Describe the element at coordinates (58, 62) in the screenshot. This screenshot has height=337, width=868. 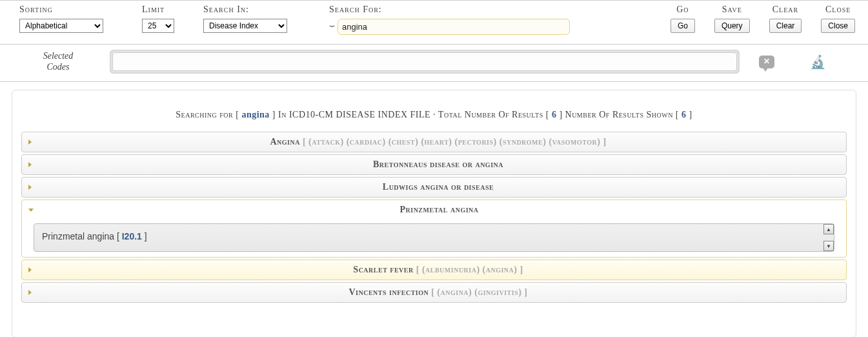
I see `selected-codes-label: SelectedCodes` at that location.